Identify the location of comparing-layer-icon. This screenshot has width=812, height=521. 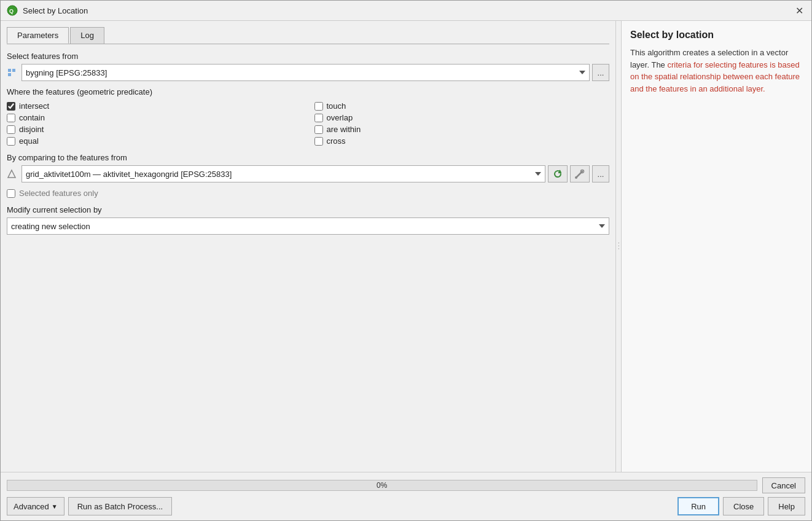
(12, 174).